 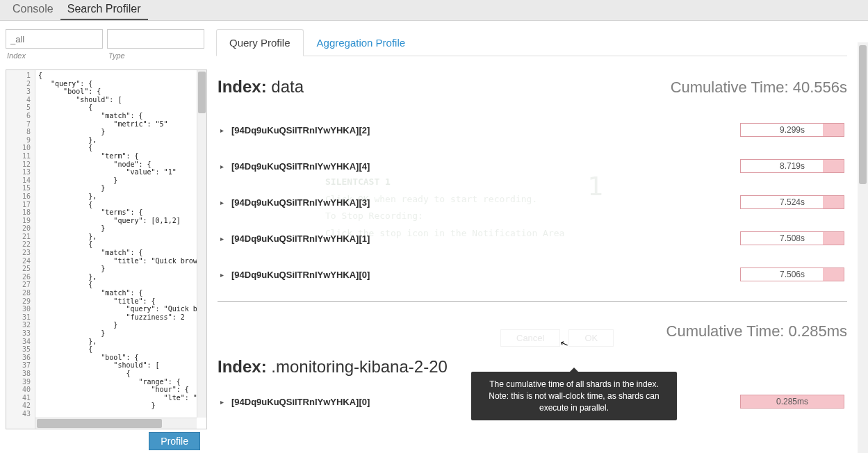 What do you see at coordinates (532, 202) in the screenshot?
I see `shard-row: ▸[94Dq9uKuQSilTRnIYwYHKA][3] 7.524s` at bounding box center [532, 202].